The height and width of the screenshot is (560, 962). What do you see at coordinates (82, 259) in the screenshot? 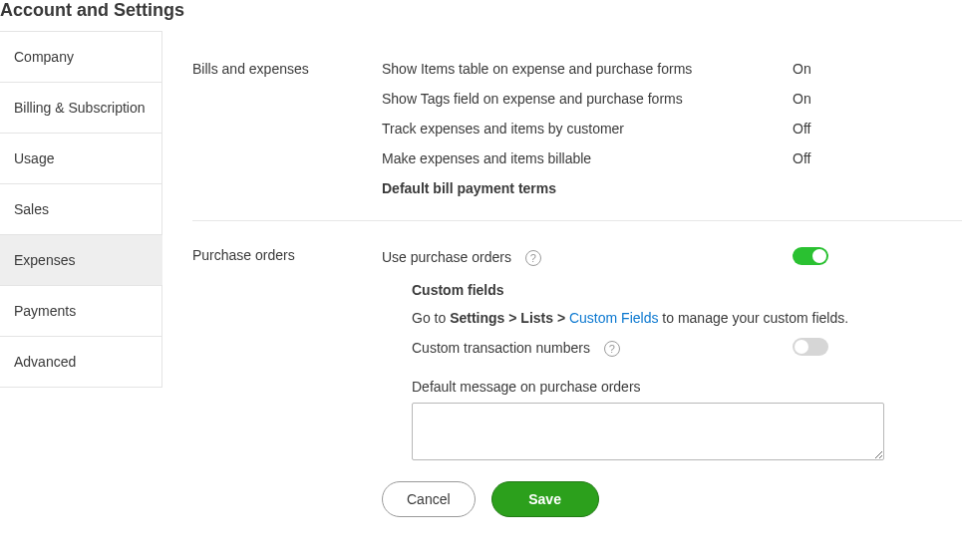
I see `sidebar-item-expenses: Expenses` at bounding box center [82, 259].